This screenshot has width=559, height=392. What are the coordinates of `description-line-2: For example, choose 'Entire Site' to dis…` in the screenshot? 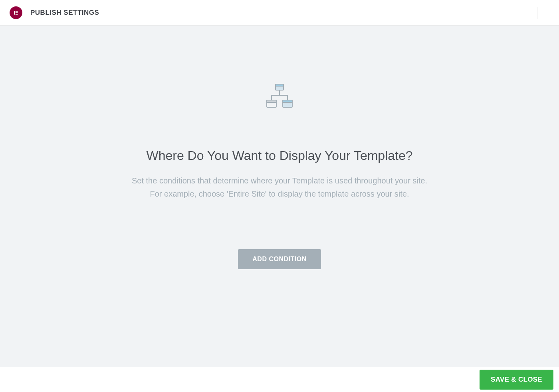 It's located at (280, 194).